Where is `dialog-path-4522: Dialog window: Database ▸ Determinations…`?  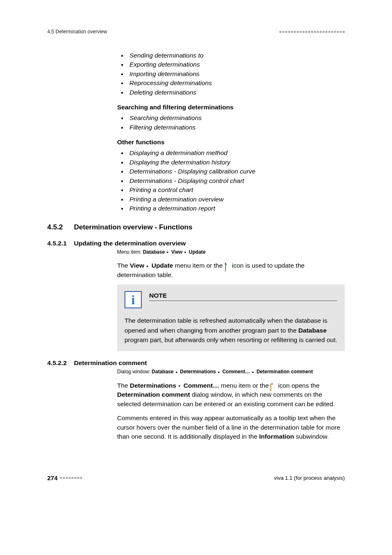 dialog-path-4522: Dialog window: Database ▸ Determinations… is located at coordinates (231, 372).